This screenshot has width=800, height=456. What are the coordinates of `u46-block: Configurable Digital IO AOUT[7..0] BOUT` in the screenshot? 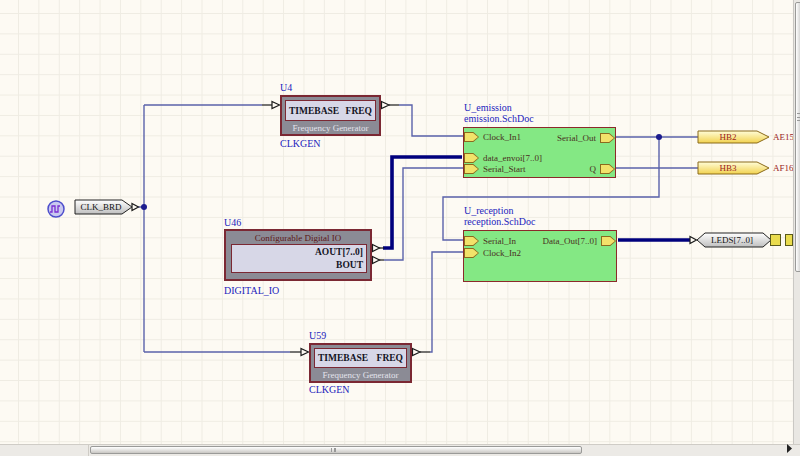 It's located at (298, 255).